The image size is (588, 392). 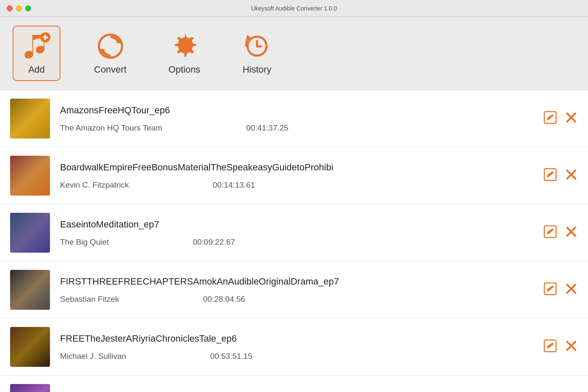 What do you see at coordinates (36, 70) in the screenshot?
I see `add-label: Add` at bounding box center [36, 70].